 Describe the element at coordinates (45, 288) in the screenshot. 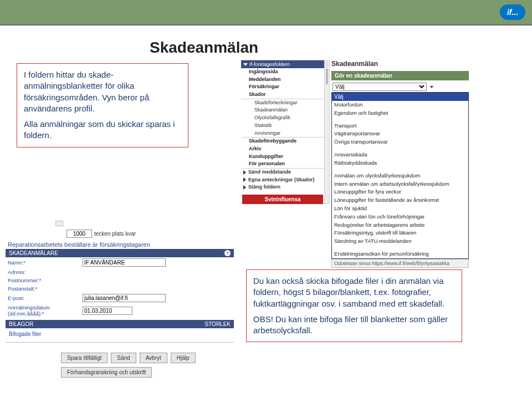

I see `field-label: Postanstalt:*` at that location.